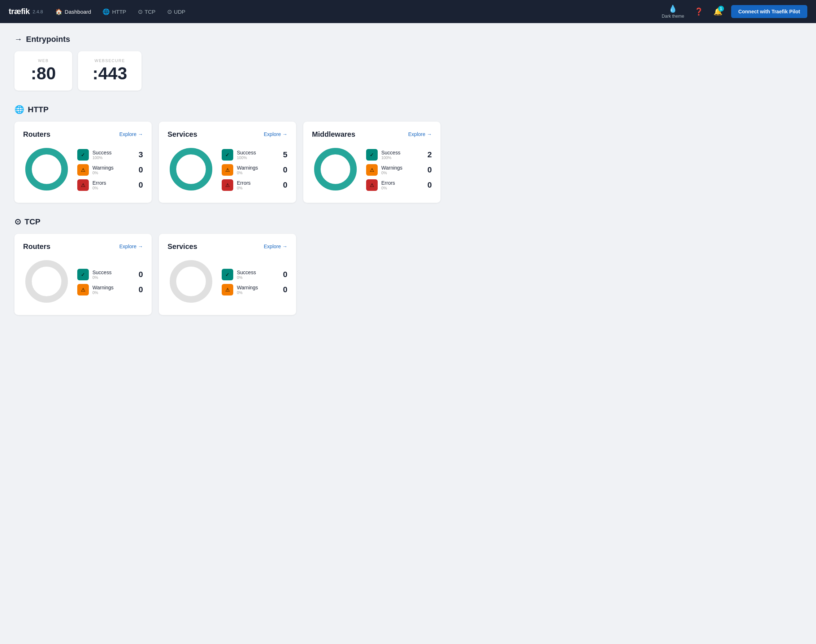 The width and height of the screenshot is (816, 644). I want to click on tcp-routers-warnings-count: 0, so click(141, 290).